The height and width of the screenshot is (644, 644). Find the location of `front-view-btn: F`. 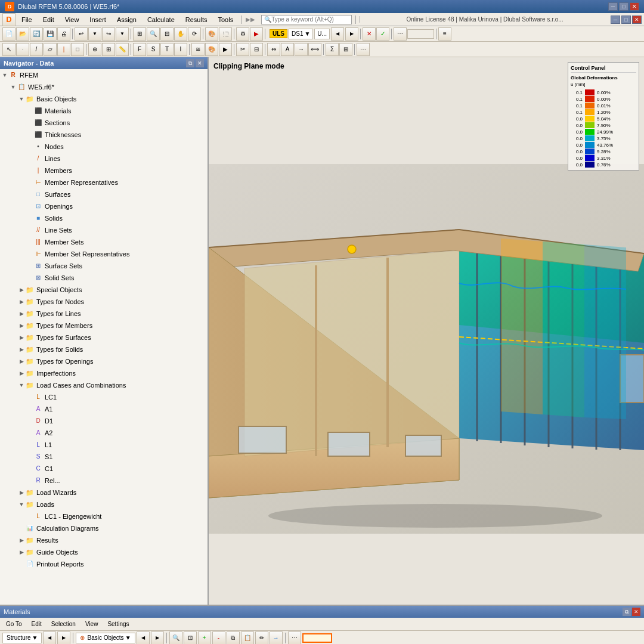

front-view-btn: F is located at coordinates (140, 49).